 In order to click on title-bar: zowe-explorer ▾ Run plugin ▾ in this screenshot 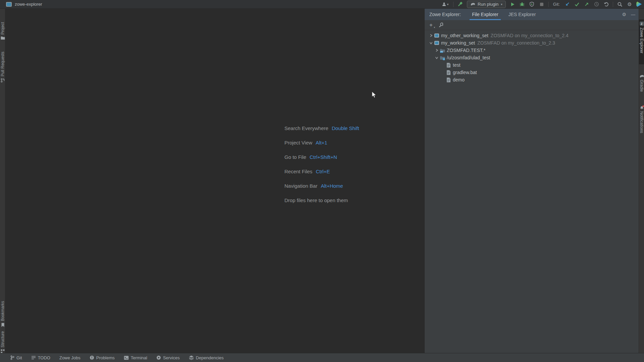, I will do `click(322, 4)`.